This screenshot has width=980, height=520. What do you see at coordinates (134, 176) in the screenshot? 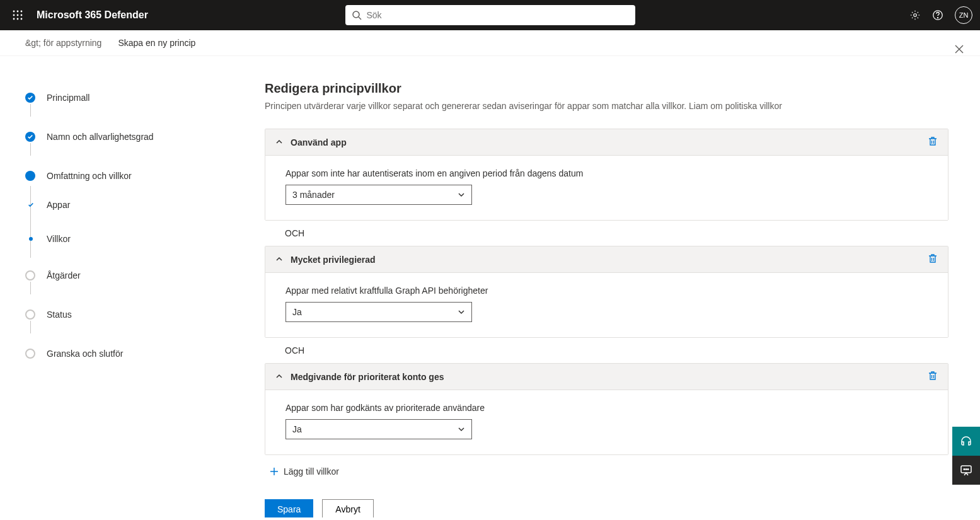
I see `step-scope-conditions: Omfattning och villkor` at bounding box center [134, 176].